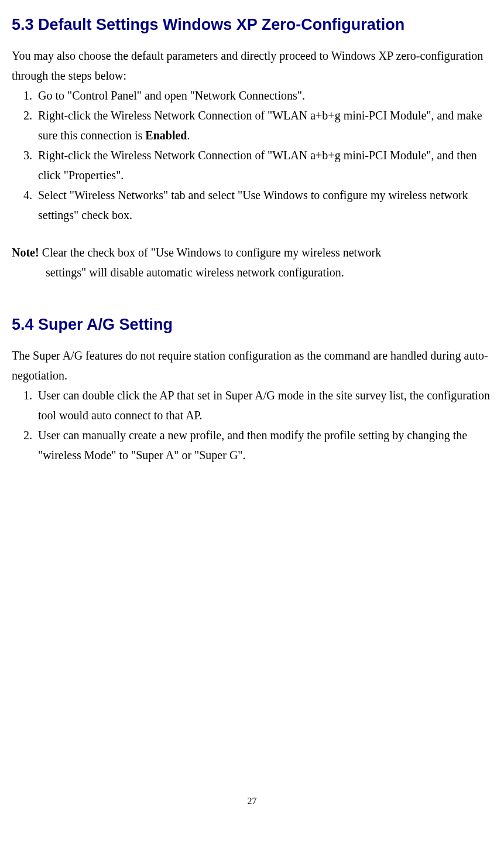 The width and height of the screenshot is (504, 858). Describe the element at coordinates (263, 95) in the screenshot. I see `list-item: Go to "Control Panel" and open "Network …` at that location.